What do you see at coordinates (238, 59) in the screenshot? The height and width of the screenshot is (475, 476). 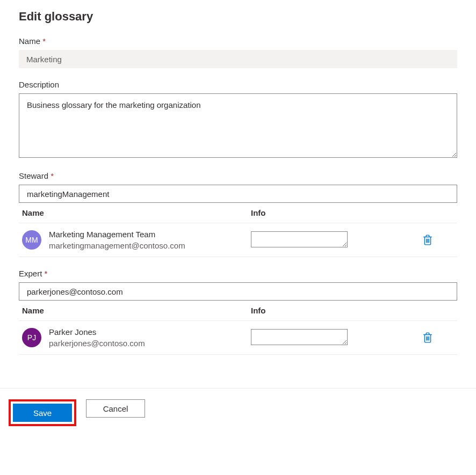 I see `name-input` at bounding box center [238, 59].